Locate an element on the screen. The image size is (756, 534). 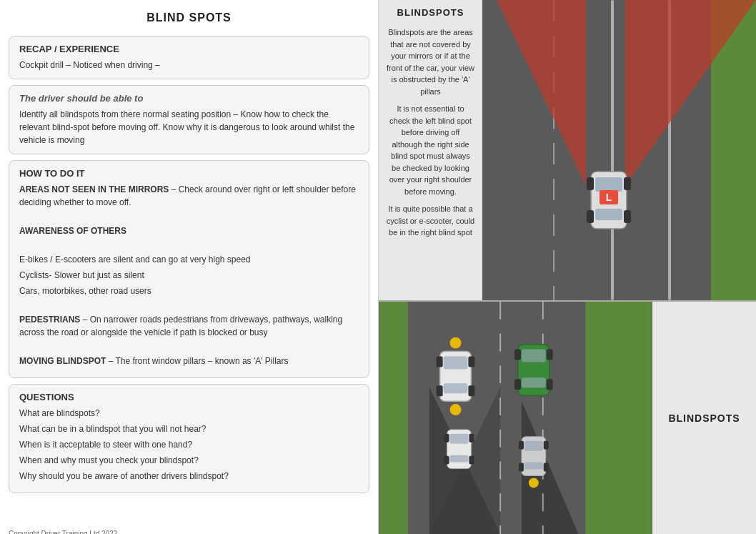
blindspots-para2: It is not essential to check the left bl… is located at coordinates (430, 150).